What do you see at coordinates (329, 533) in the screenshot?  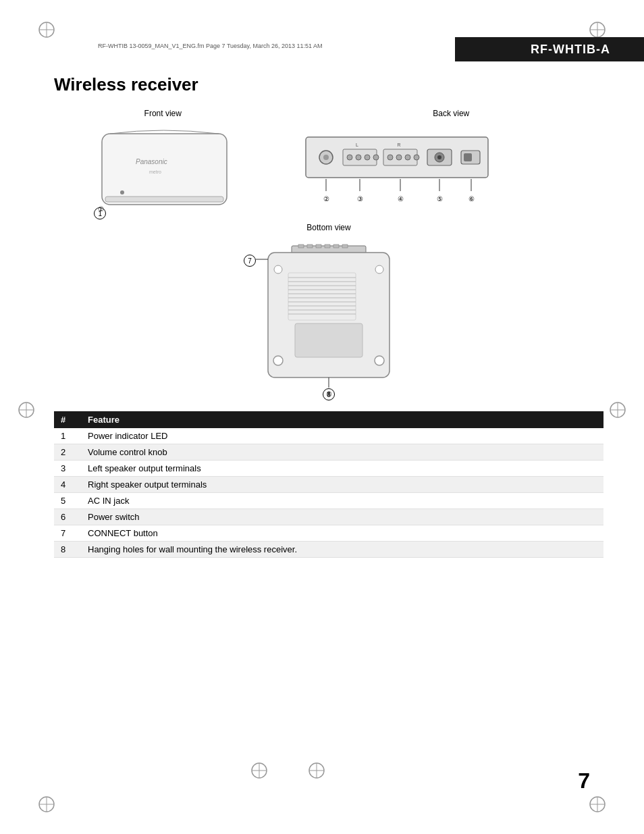 I see `table-row: 7CONNECT button` at bounding box center [329, 533].